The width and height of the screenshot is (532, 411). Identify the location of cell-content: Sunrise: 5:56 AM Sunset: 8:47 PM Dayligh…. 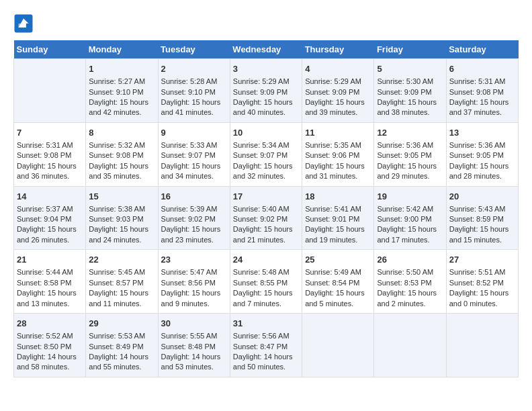
(266, 352).